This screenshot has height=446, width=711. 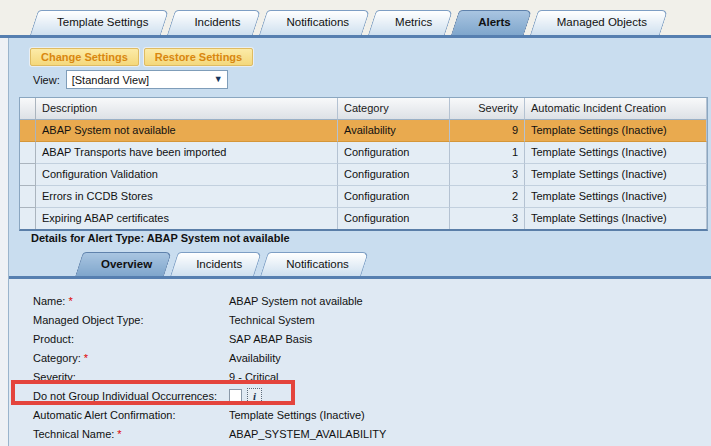 What do you see at coordinates (372, 396) in the screenshot?
I see `field-do-not-group-occurrences: Do not Group Individual Occurrences: i` at bounding box center [372, 396].